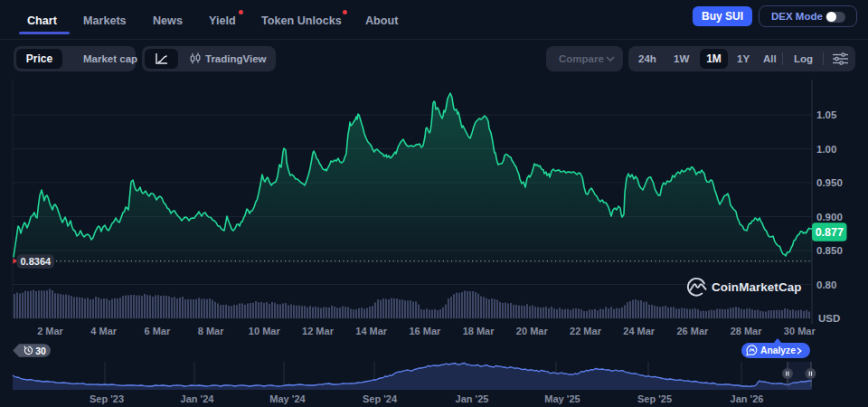 This screenshot has height=407, width=868. What do you see at coordinates (586, 331) in the screenshot?
I see `svg-text: 22 Mar` at bounding box center [586, 331].